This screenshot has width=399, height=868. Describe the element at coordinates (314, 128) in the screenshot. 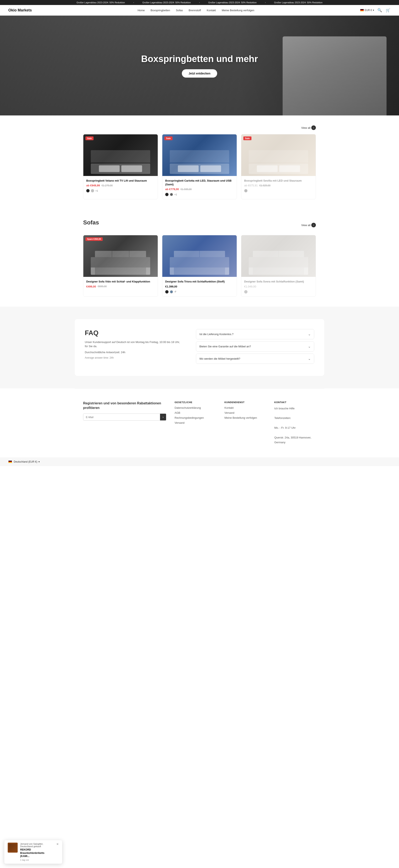

I see `beds-view-all-arrow-icon: ›` at that location.